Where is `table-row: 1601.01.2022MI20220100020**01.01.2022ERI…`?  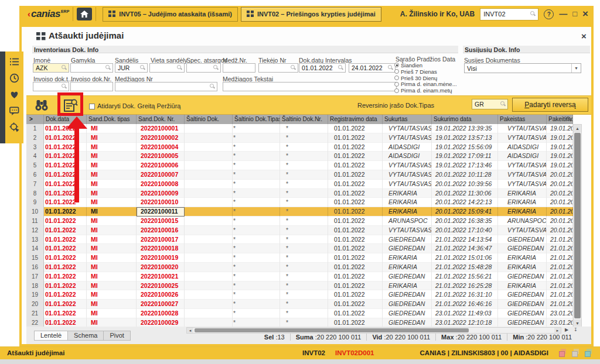
table-row: 1601.01.2022MI20220100020**01.01.2022ERI… is located at coordinates (300, 267).